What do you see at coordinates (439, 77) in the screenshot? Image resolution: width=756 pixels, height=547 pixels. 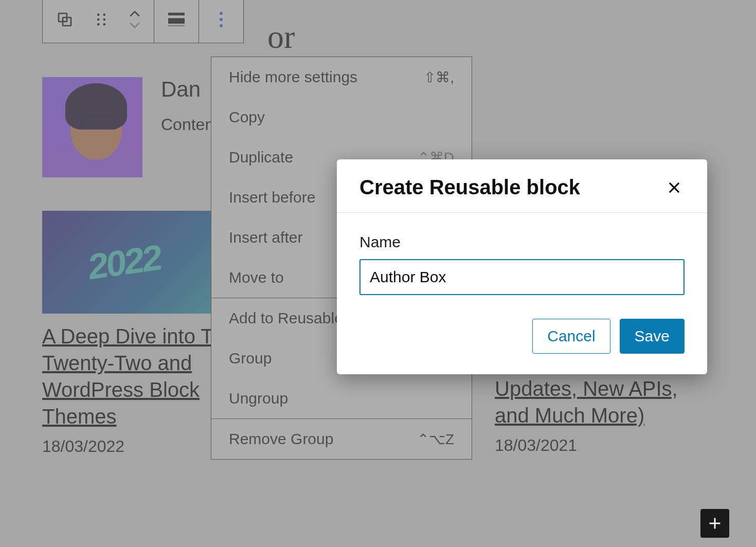 I see `shortcut-text: ⇧⌘,` at bounding box center [439, 77].